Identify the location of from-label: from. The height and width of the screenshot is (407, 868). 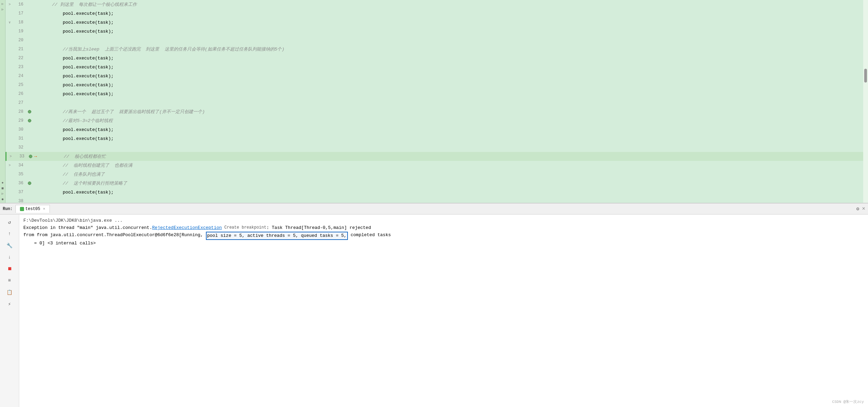
(30, 235).